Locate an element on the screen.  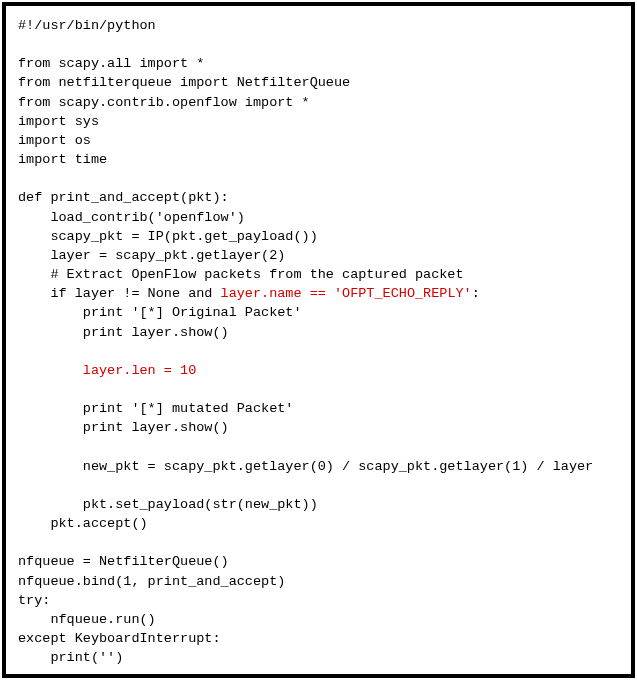
code-line: def print_and_accept(pkt): is located at coordinates (124, 198).